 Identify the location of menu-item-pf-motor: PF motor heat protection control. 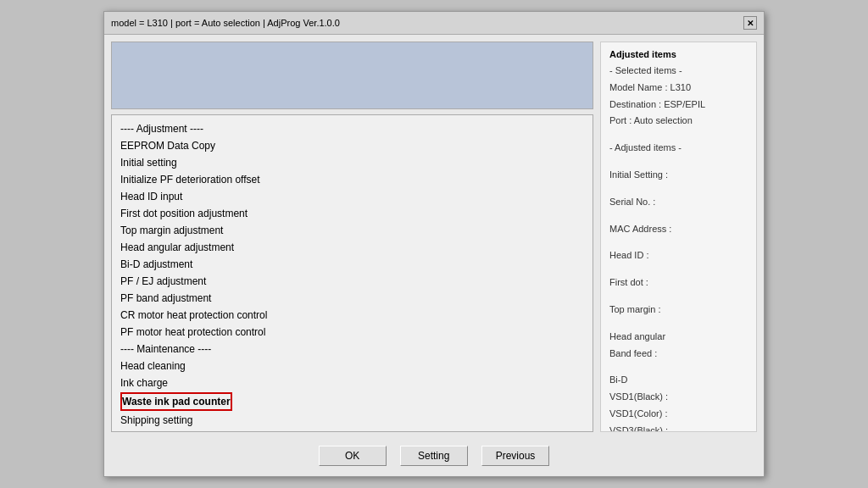
(353, 332).